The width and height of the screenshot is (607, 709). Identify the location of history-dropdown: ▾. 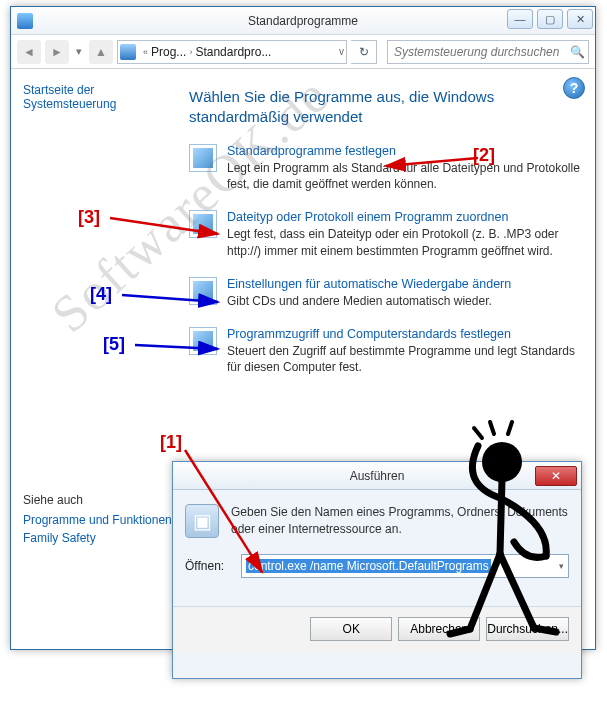
(79, 52).